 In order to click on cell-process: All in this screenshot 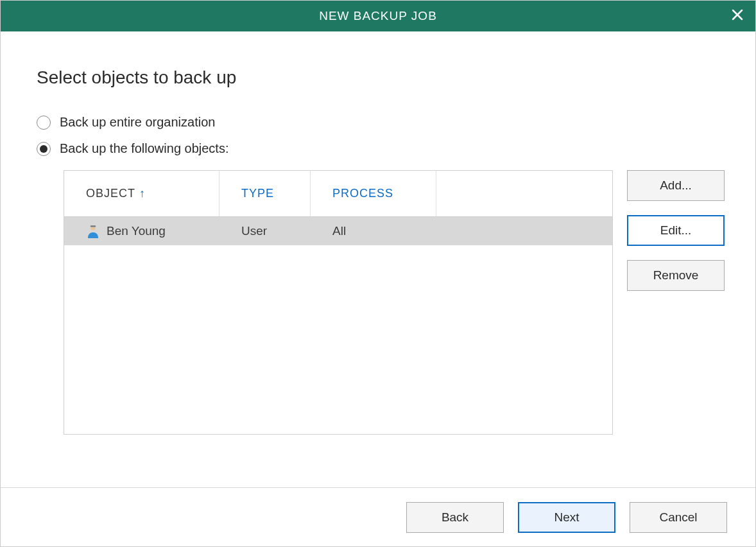, I will do `click(374, 231)`.